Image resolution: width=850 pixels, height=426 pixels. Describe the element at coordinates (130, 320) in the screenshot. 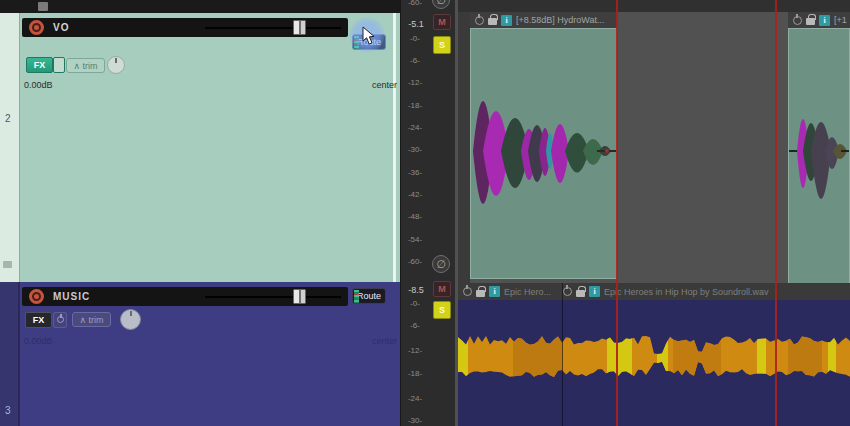

I see `music-pan-knob` at that location.